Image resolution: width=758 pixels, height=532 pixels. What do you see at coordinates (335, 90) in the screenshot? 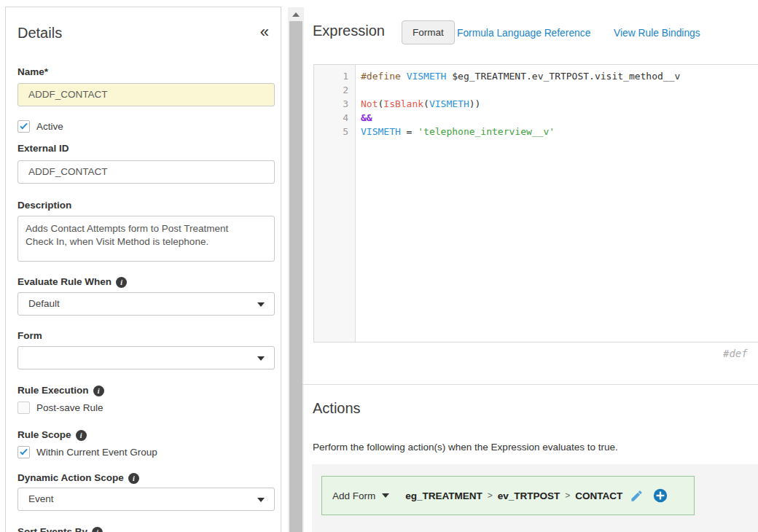
I see `line-number: 2` at bounding box center [335, 90].